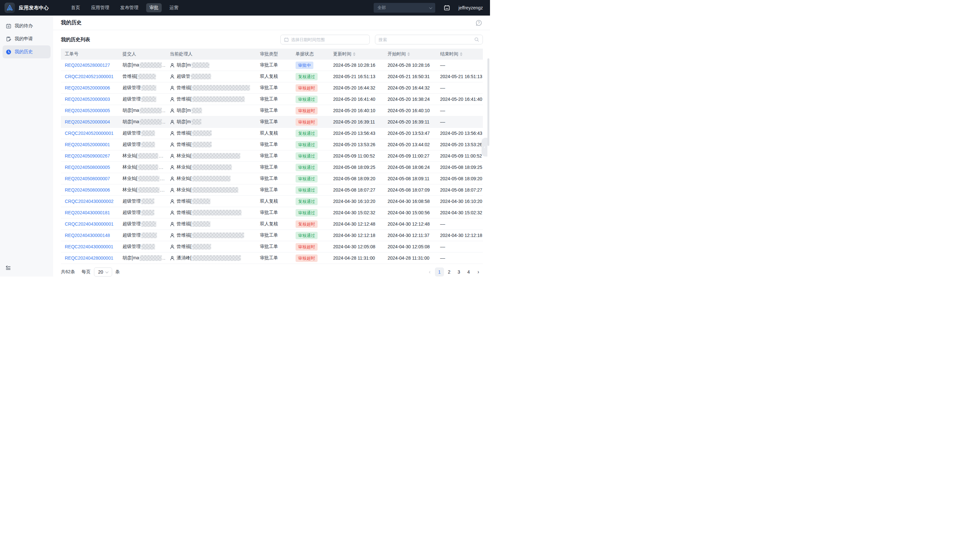  Describe the element at coordinates (89, 76) in the screenshot. I see `order-link: CRQC20240521000001` at that location.